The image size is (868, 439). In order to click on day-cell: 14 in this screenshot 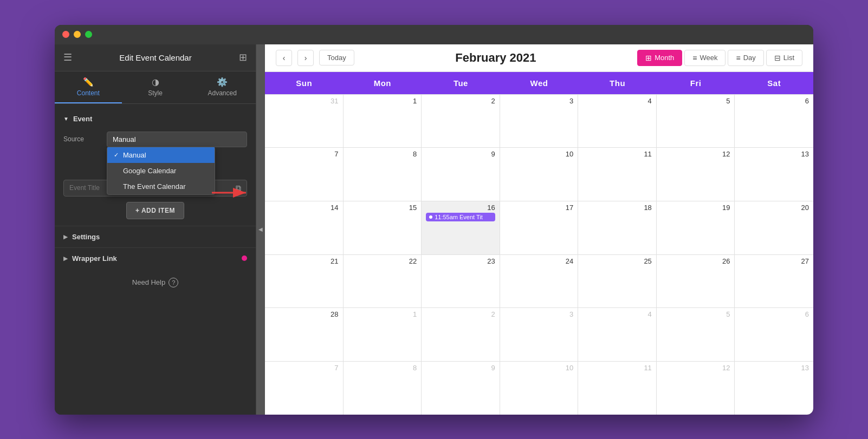, I will do `click(305, 228)`.